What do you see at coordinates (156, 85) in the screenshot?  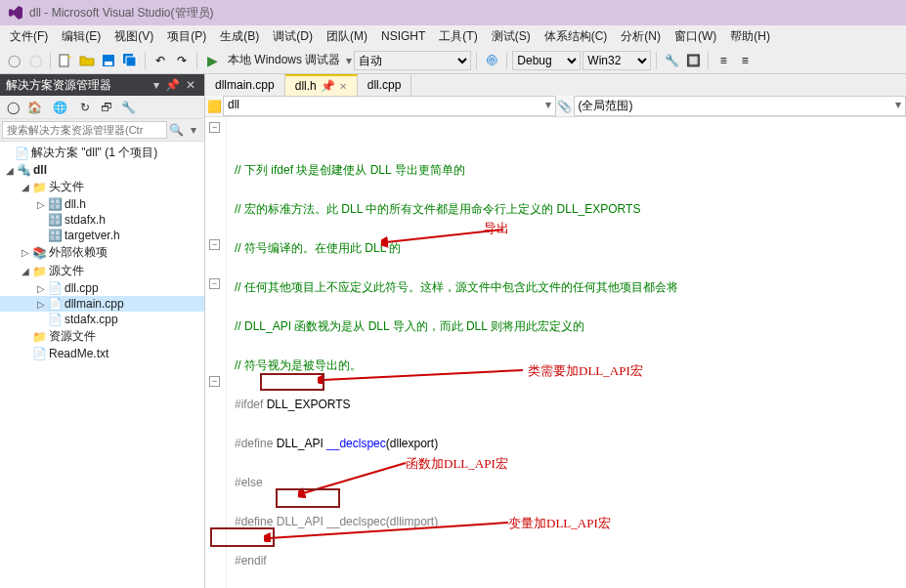 I see `dropdown-icon: ▾` at bounding box center [156, 85].